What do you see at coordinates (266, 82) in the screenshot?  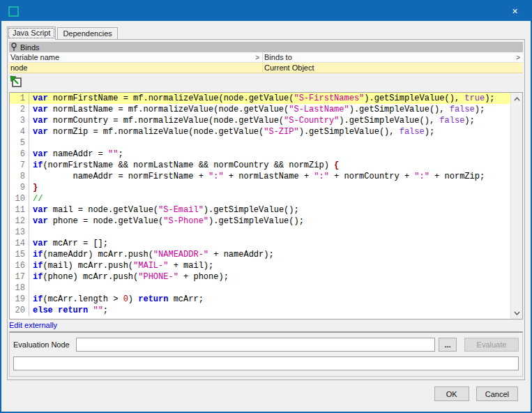 I see `binds-toolbar` at bounding box center [266, 82].